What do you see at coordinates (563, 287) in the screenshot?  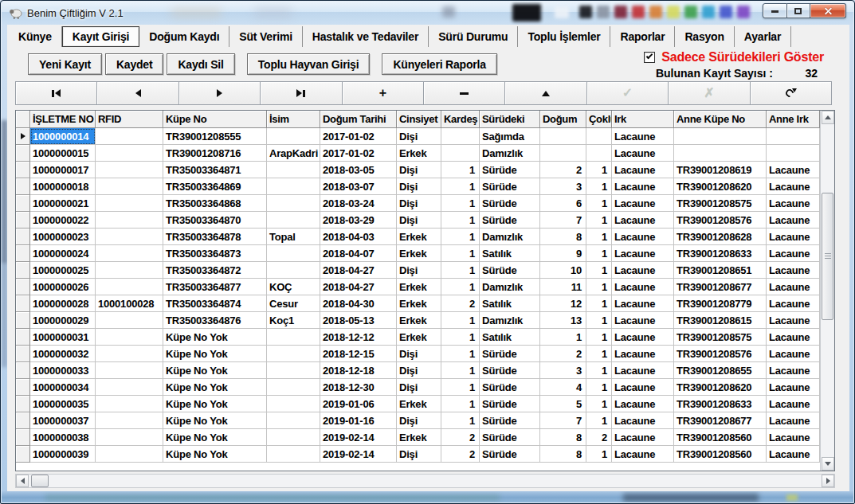 I see `grid-cell-dogum: 11` at bounding box center [563, 287].